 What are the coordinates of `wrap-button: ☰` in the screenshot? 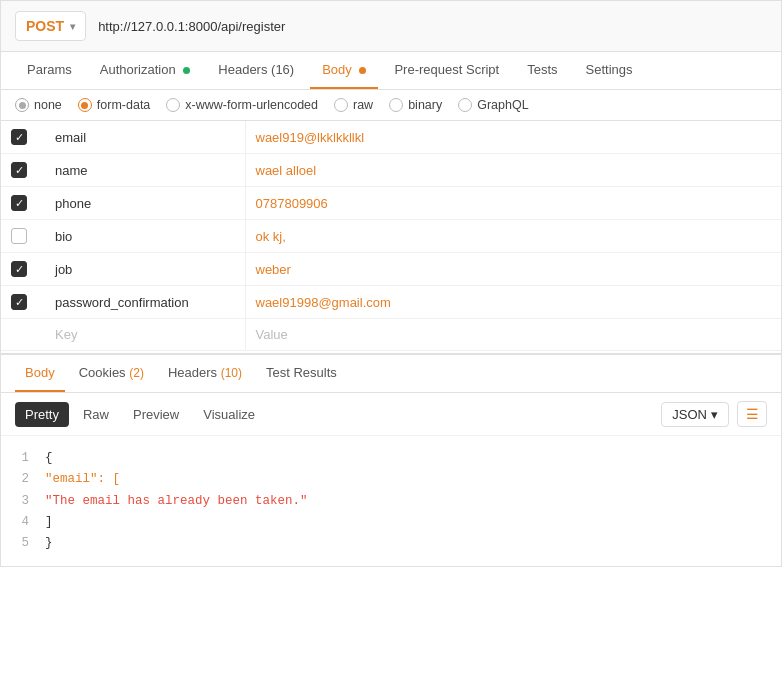 It's located at (752, 414).